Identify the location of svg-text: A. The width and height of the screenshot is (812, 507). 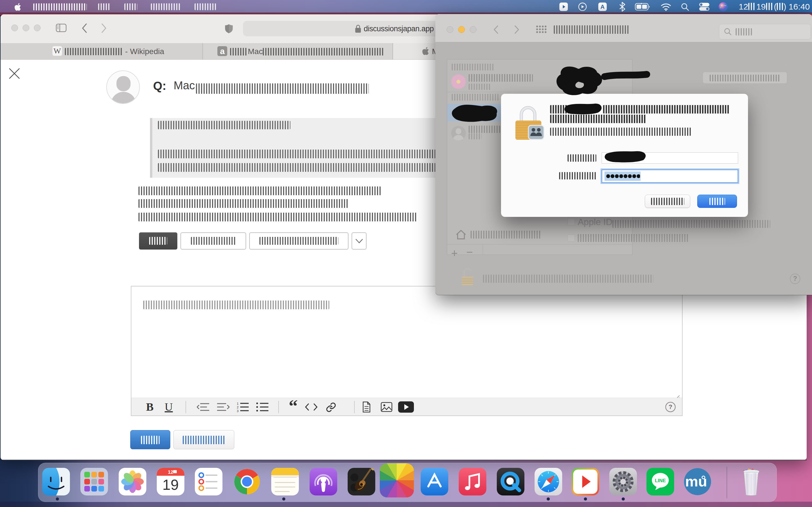
(603, 7).